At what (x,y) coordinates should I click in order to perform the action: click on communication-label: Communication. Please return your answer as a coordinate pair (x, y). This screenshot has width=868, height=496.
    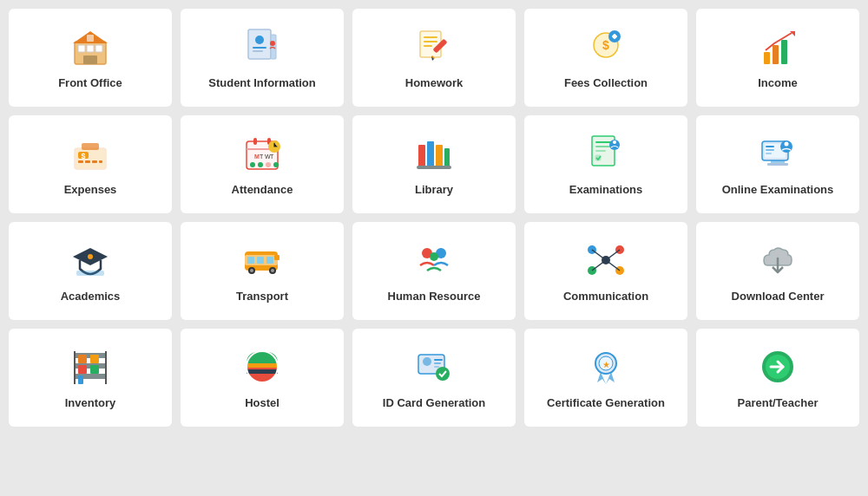
    Looking at the image, I should click on (606, 297).